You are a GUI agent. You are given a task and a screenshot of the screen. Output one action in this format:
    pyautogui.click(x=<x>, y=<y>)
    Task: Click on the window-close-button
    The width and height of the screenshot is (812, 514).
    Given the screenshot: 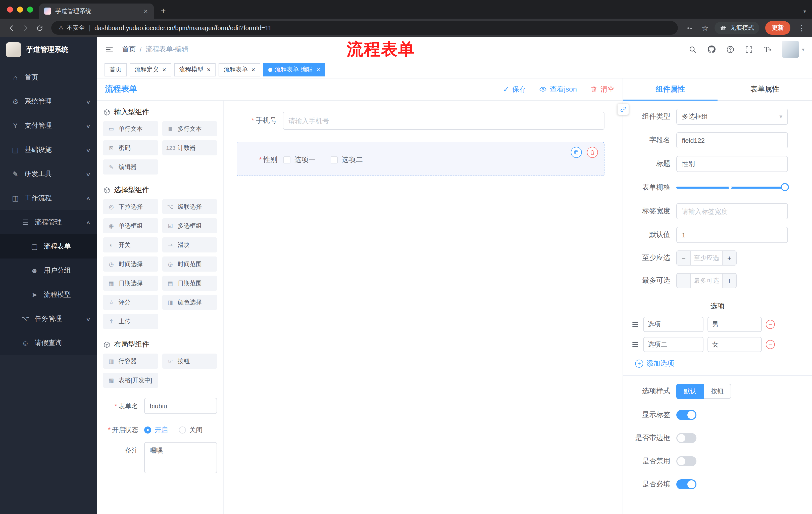 What is the action you would take?
    pyautogui.click(x=10, y=9)
    